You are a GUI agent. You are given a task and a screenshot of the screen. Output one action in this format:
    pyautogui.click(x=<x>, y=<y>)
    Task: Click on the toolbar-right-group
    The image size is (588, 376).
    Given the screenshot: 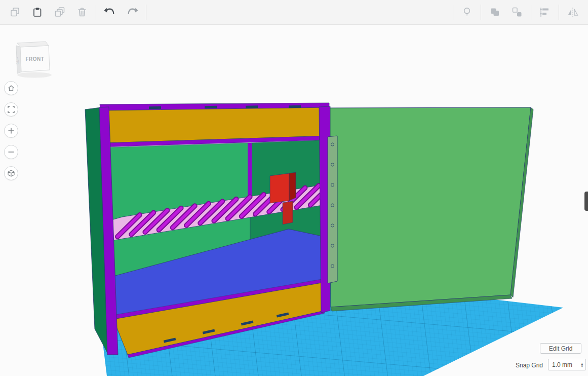 What is the action you would take?
    pyautogui.click(x=517, y=12)
    